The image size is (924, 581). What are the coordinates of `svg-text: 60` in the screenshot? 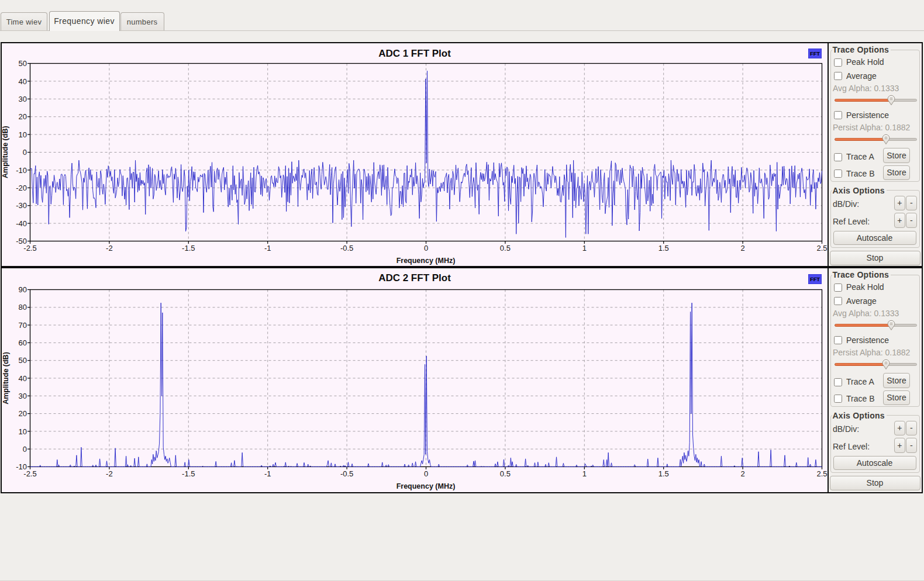 It's located at (23, 343).